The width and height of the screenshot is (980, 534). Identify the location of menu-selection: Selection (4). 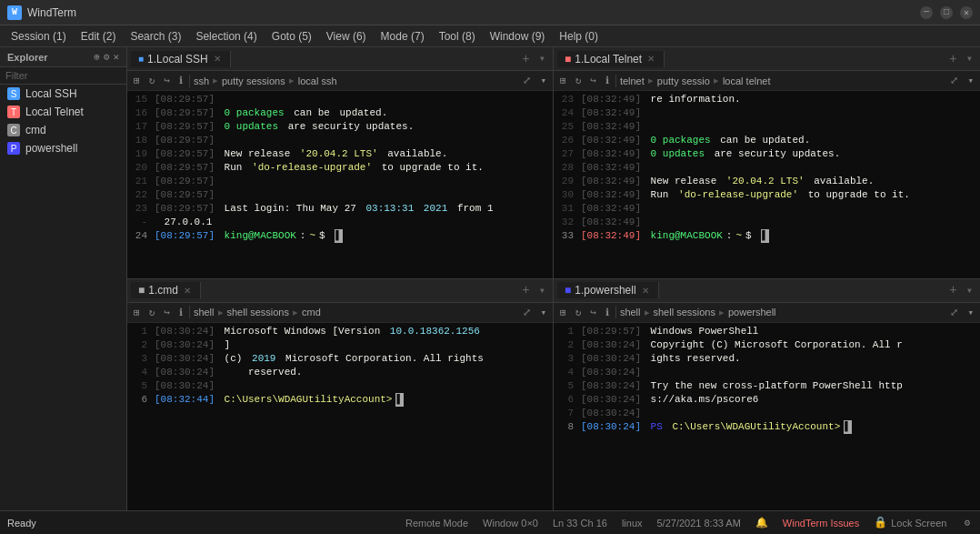
(225, 36).